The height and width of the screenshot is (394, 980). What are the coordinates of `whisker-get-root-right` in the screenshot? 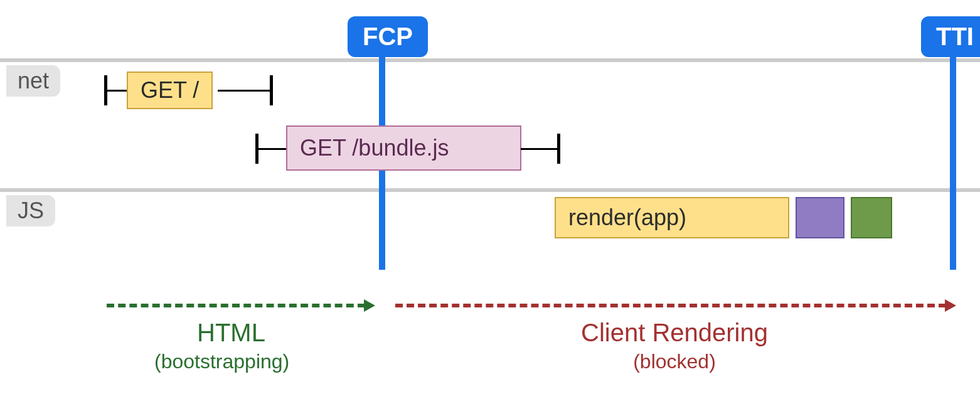 It's located at (245, 90).